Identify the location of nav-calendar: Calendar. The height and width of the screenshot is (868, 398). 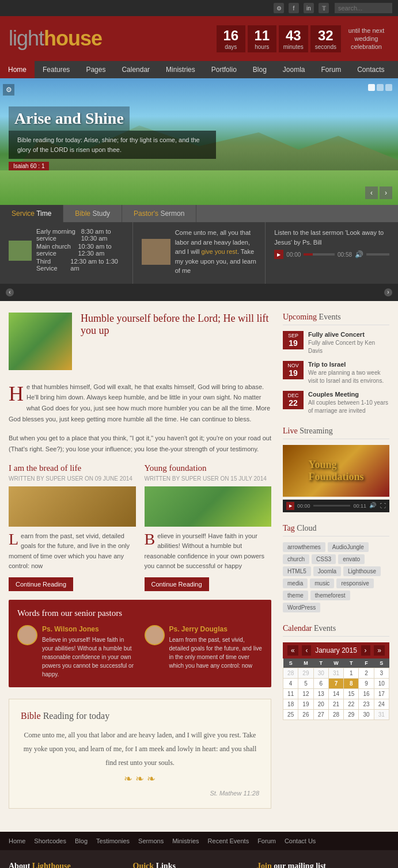
(136, 70).